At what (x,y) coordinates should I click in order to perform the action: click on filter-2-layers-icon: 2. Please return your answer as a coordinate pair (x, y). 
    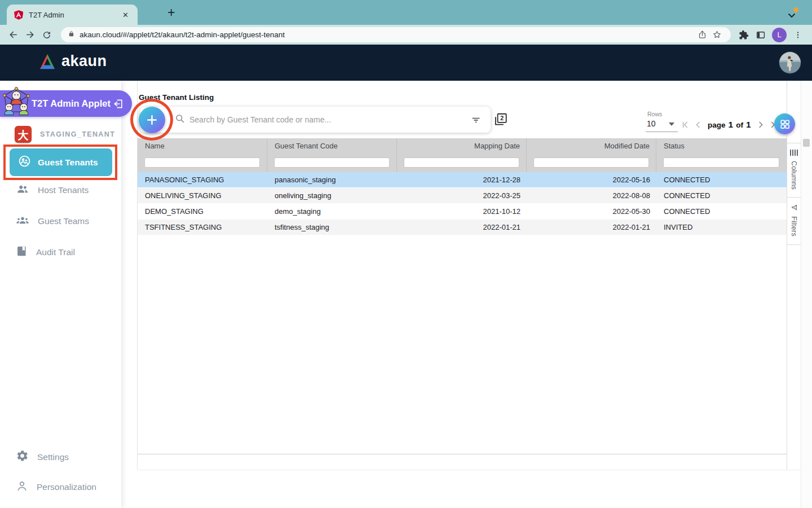
    Looking at the image, I should click on (501, 121).